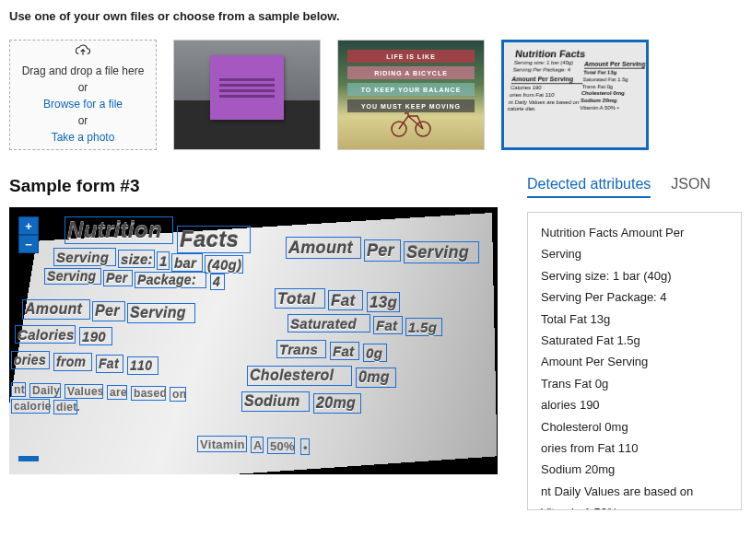  Describe the element at coordinates (84, 391) in the screenshot. I see `detected-word: Values` at that location.